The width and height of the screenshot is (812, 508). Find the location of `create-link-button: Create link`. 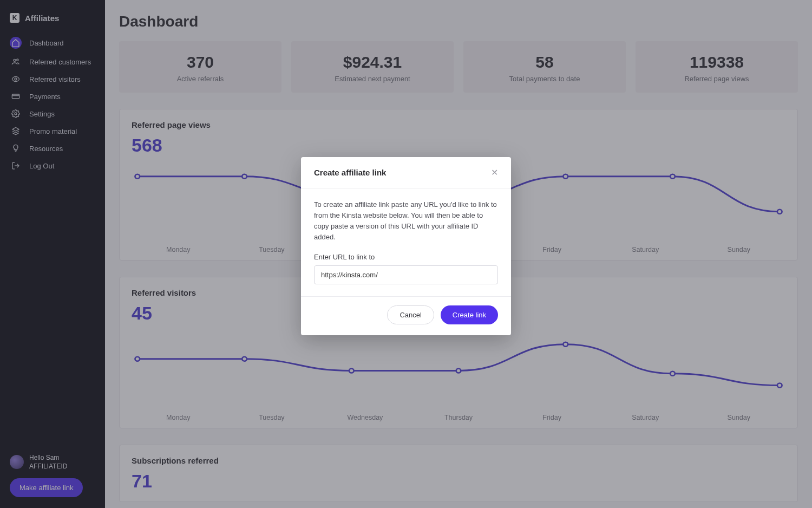

create-link-button: Create link is located at coordinates (469, 315).